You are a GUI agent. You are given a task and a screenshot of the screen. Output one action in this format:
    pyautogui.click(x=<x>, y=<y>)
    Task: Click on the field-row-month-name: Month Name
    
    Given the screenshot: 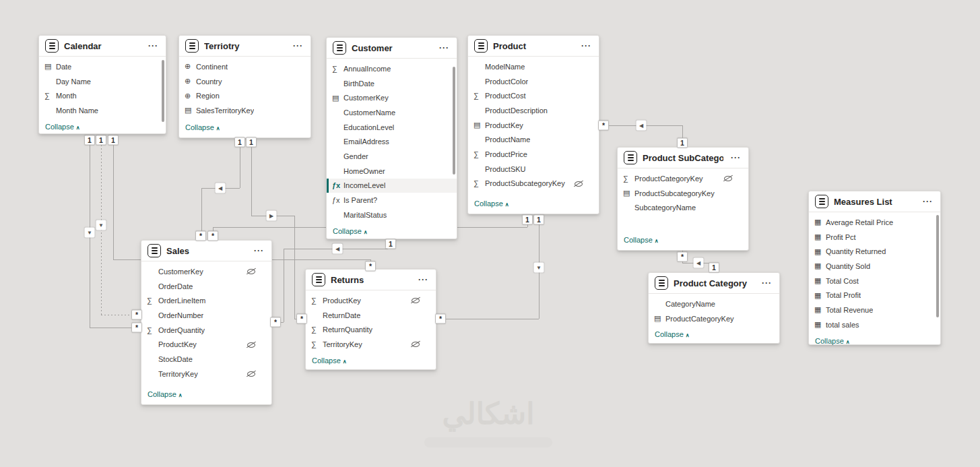 What is the action you would take?
    pyautogui.click(x=102, y=111)
    